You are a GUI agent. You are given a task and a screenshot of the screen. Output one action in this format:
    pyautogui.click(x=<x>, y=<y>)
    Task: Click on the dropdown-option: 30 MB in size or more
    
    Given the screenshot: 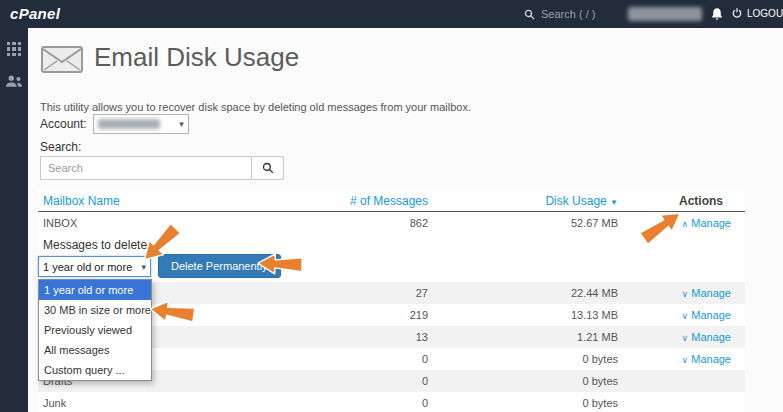 What is the action you would take?
    pyautogui.click(x=95, y=310)
    